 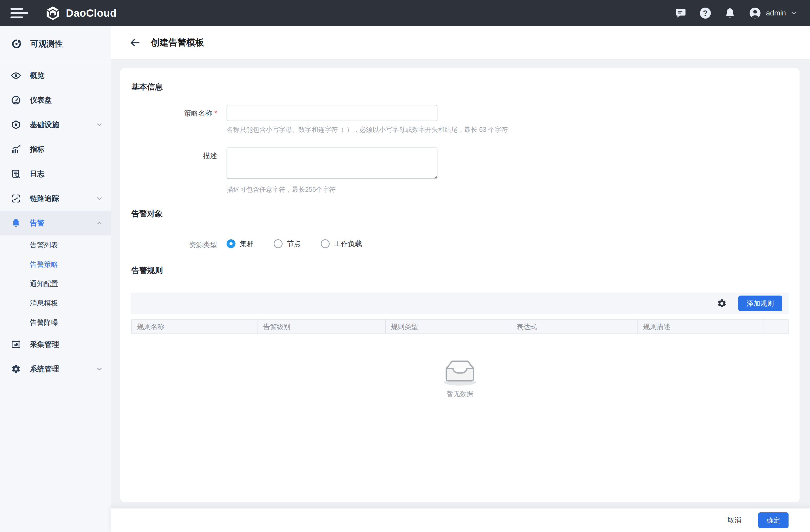 What do you see at coordinates (174, 243) in the screenshot?
I see `resource-type-label: 资源类型` at bounding box center [174, 243].